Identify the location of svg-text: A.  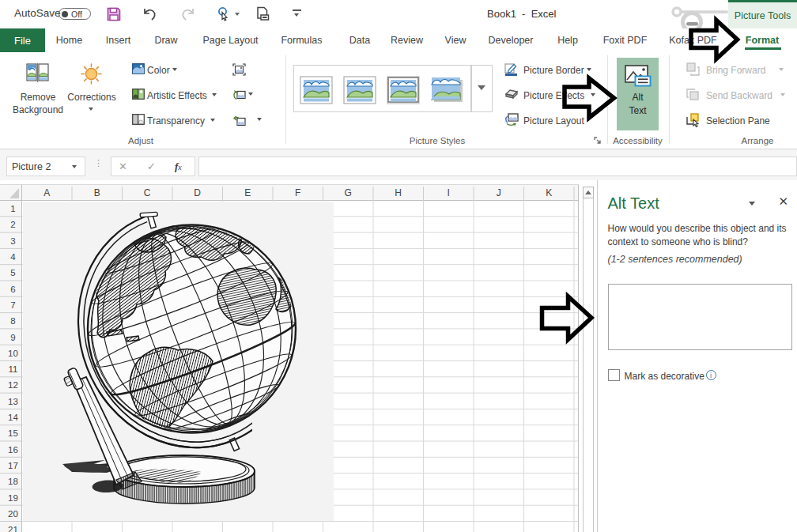
(47, 193).